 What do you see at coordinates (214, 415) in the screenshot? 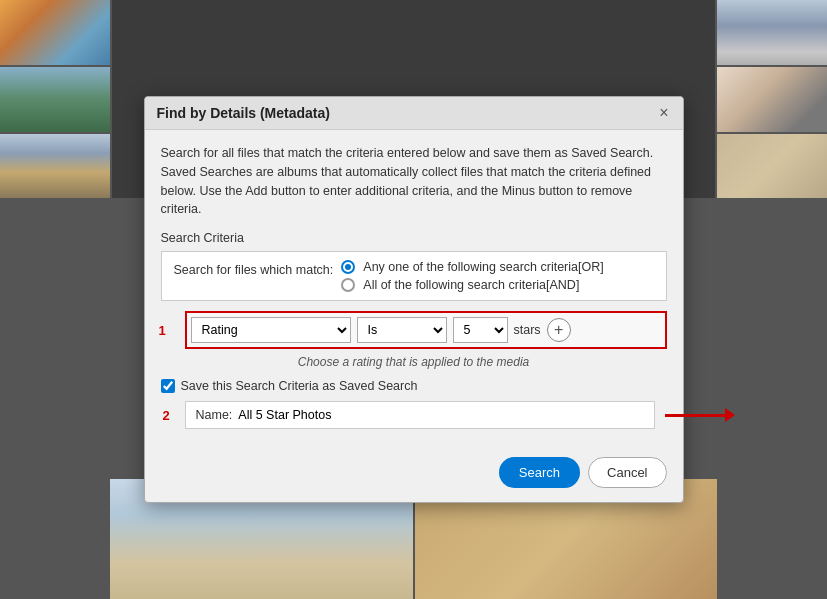
I see `name-field-label: Name:` at bounding box center [214, 415].